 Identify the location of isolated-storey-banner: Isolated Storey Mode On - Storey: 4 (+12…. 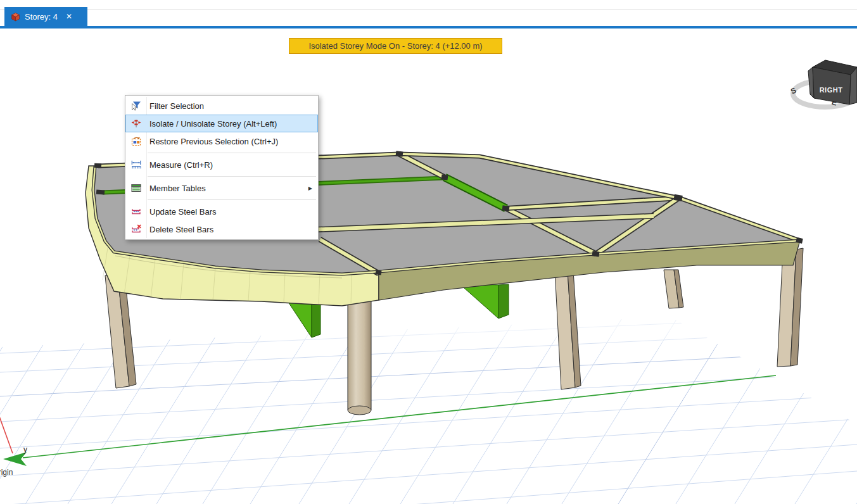
(395, 46).